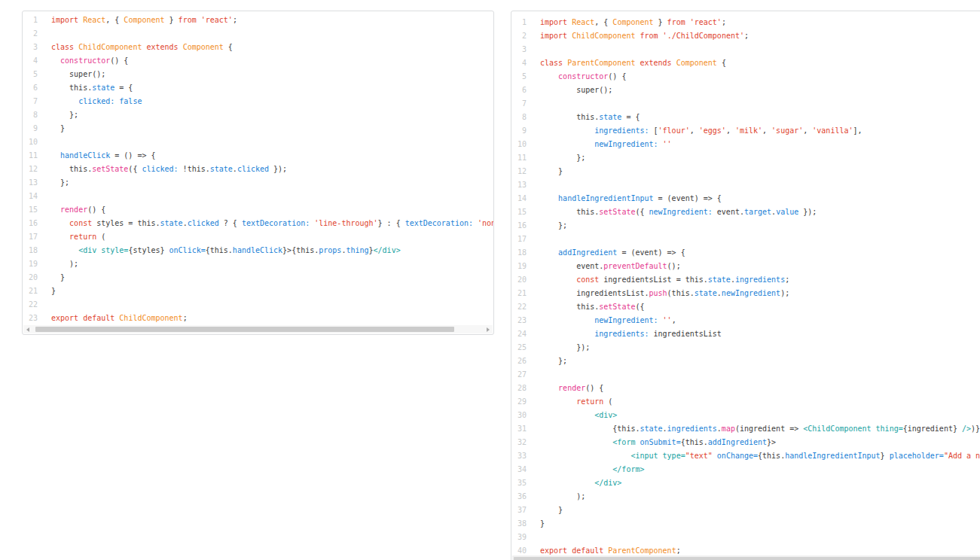 The image size is (980, 560). I want to click on code-line: 5 constructor() {, so click(746, 77).